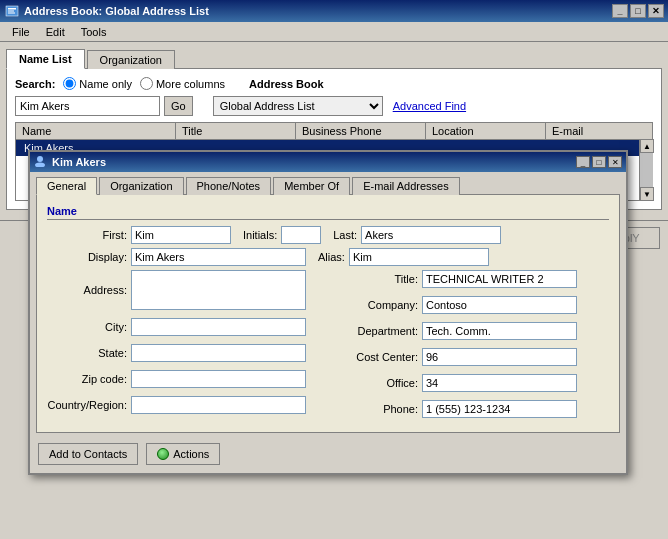 The width and height of the screenshot is (668, 539). What do you see at coordinates (599, 162) in the screenshot?
I see `modal-maximize-button: □` at bounding box center [599, 162].